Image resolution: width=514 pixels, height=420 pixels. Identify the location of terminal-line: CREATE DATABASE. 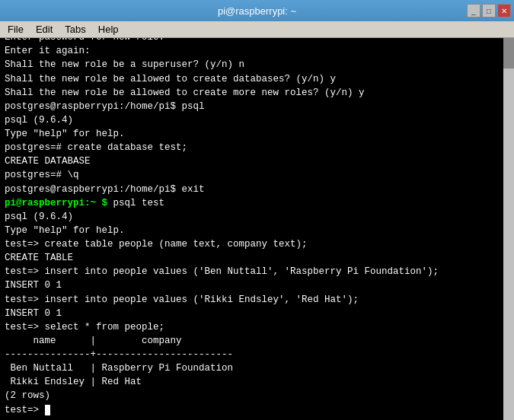
(251, 161).